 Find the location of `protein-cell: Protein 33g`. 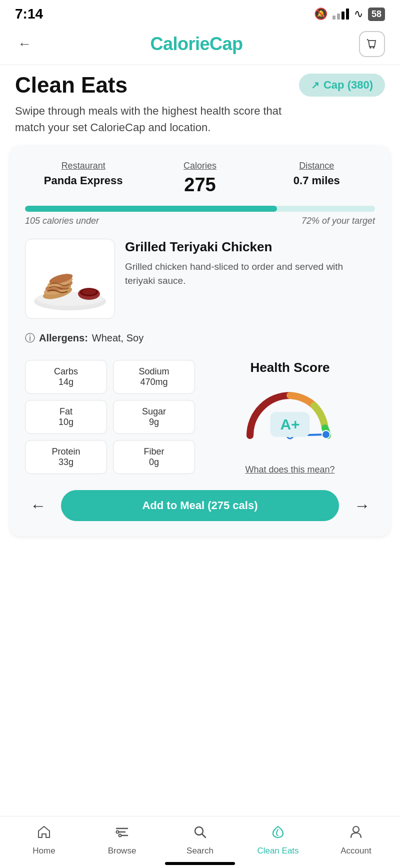

protein-cell: Protein 33g is located at coordinates (66, 457).